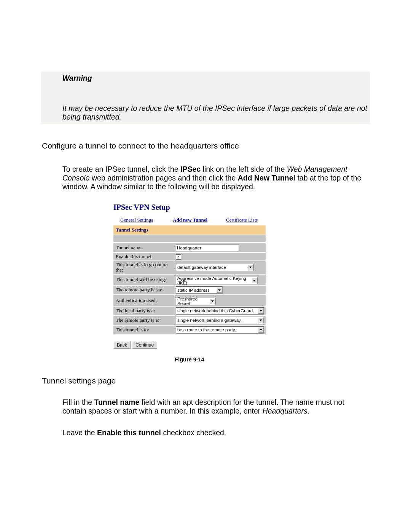 This screenshot has width=411, height=532. What do you see at coordinates (121, 169) in the screenshot?
I see `text: To create an IPSec tunnel, click the` at bounding box center [121, 169].